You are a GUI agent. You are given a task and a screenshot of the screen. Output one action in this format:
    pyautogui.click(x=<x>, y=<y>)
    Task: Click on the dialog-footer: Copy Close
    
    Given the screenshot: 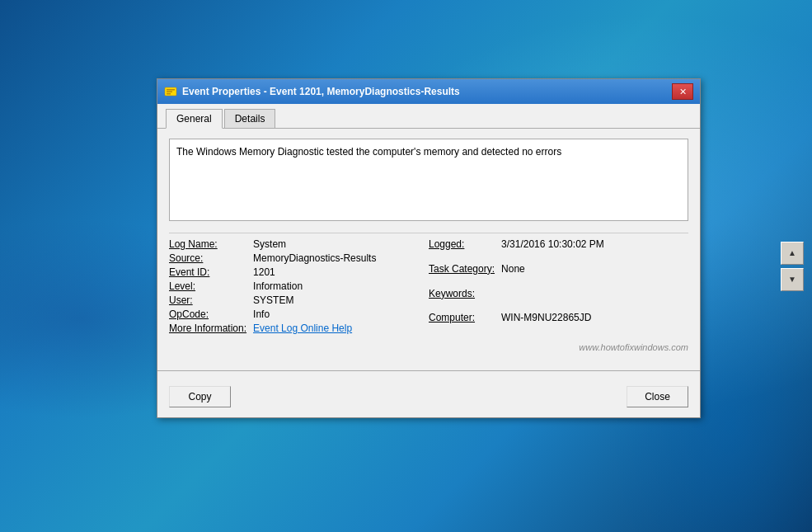 What is the action you would take?
    pyautogui.click(x=429, y=398)
    